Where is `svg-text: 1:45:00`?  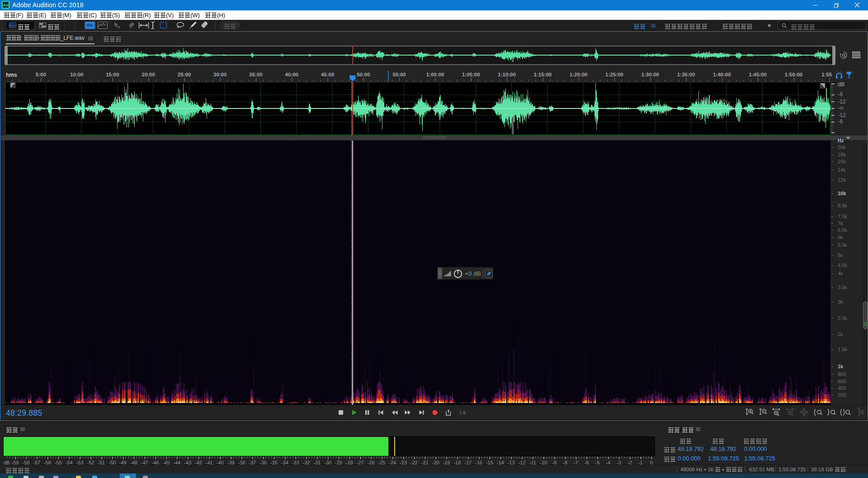
svg-text: 1:45:00 is located at coordinates (758, 75).